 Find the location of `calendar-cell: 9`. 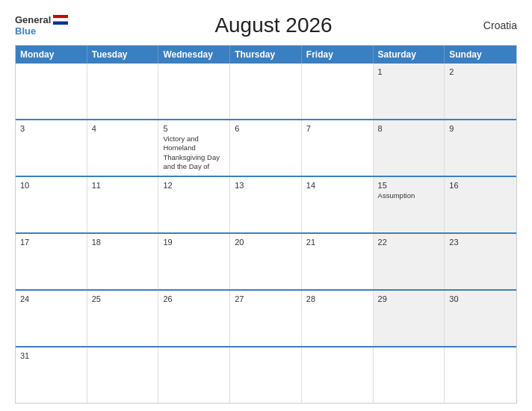

calendar-cell: 9 is located at coordinates (480, 148).